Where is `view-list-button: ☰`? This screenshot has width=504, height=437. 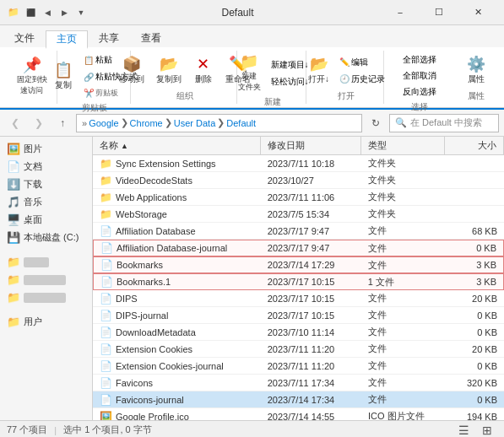
view-list-button: ☰ is located at coordinates (463, 429).